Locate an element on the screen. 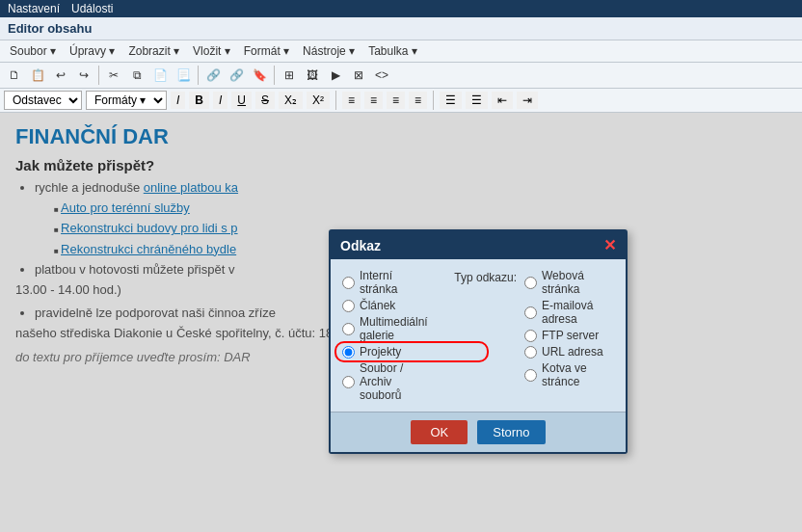  dialog-body: Interní stránka Článek Multimediální gal… is located at coordinates (478, 335).